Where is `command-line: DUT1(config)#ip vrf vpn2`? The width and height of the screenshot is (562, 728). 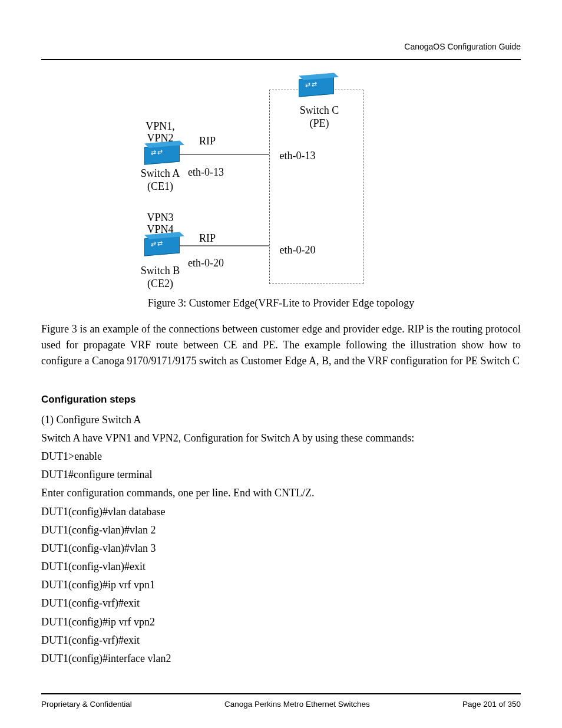
command-line: DUT1(config)#ip vrf vpn2 is located at coordinates (281, 622).